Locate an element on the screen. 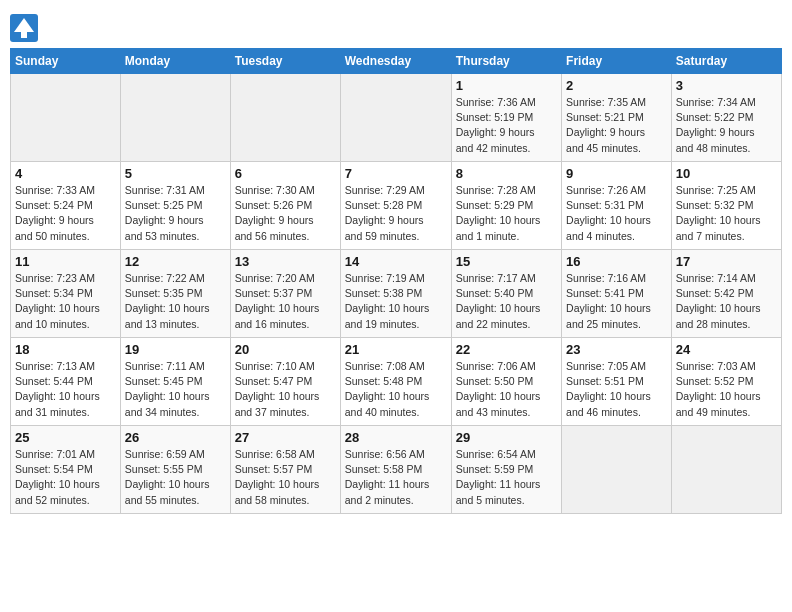  day-number: 26 is located at coordinates (176, 438).